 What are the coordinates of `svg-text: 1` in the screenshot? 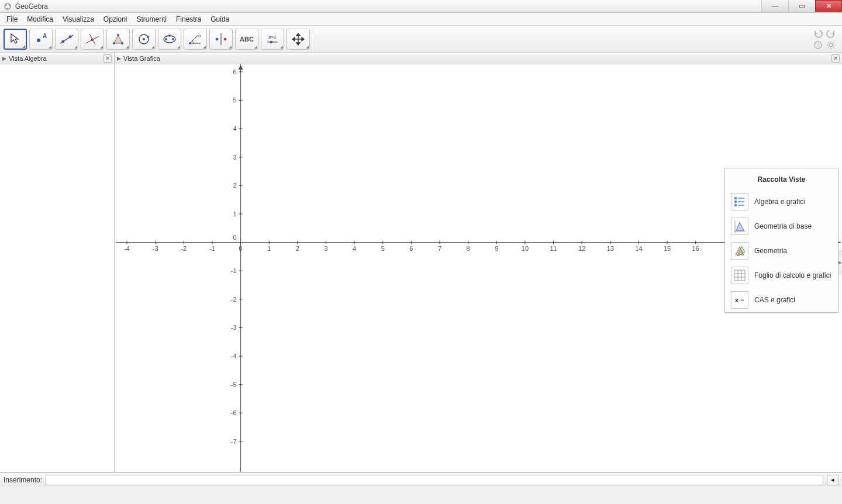 It's located at (234, 214).